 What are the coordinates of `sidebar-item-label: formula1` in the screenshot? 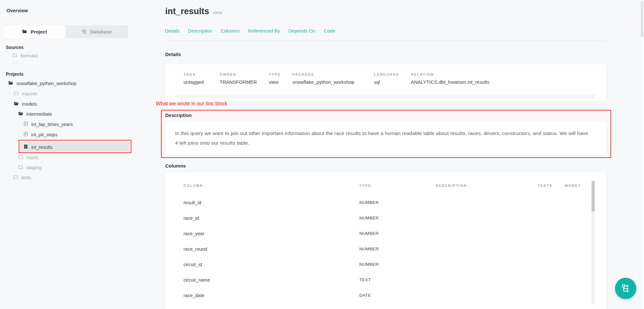 It's located at (30, 56).